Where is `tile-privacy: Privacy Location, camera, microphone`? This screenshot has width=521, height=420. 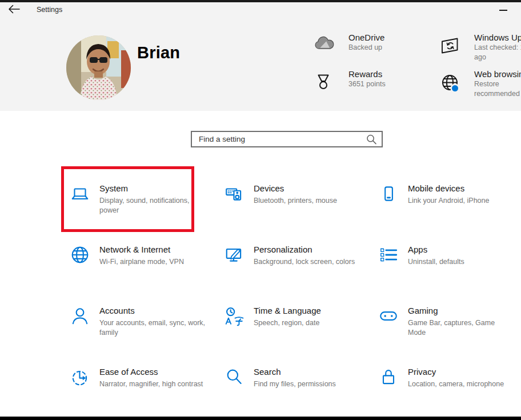 tile-privacy: Privacy Location, camera, microphone is located at coordinates (446, 383).